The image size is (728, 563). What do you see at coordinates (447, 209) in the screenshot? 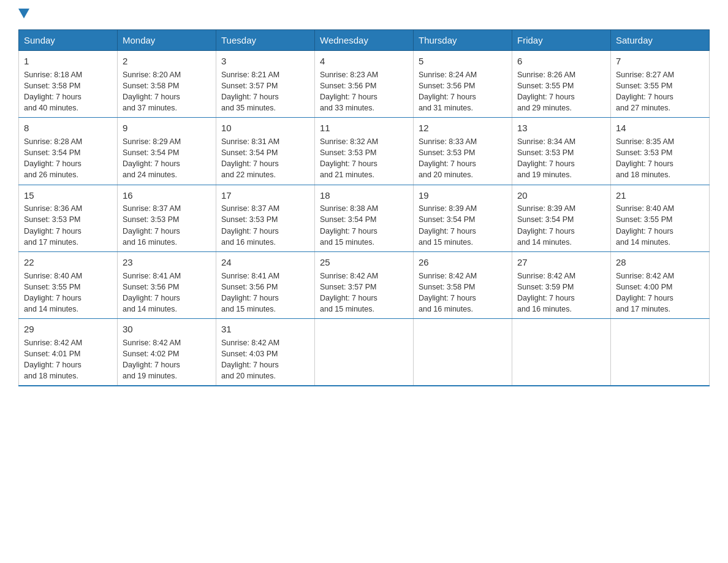
I see `sunrise-value: Sunrise: 8:39 AM` at bounding box center [447, 209].